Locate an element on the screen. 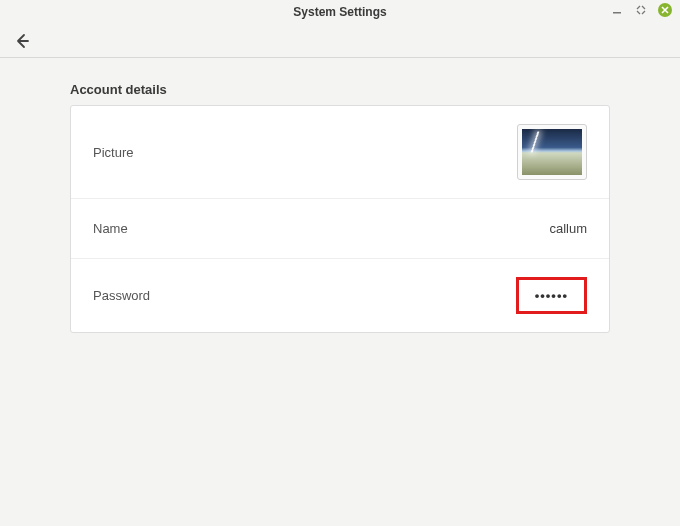 This screenshot has height=526, width=680. row-password: Password •••••• is located at coordinates (340, 295).